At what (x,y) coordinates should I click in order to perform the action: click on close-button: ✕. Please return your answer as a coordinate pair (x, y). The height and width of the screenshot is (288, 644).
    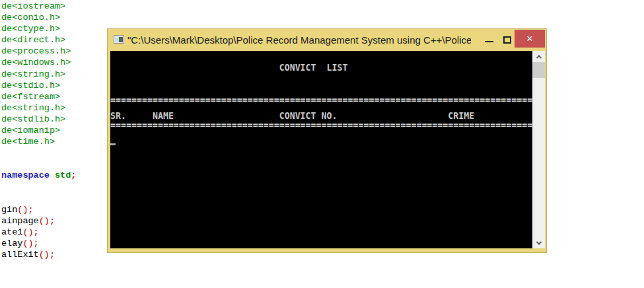
    Looking at the image, I should click on (530, 38).